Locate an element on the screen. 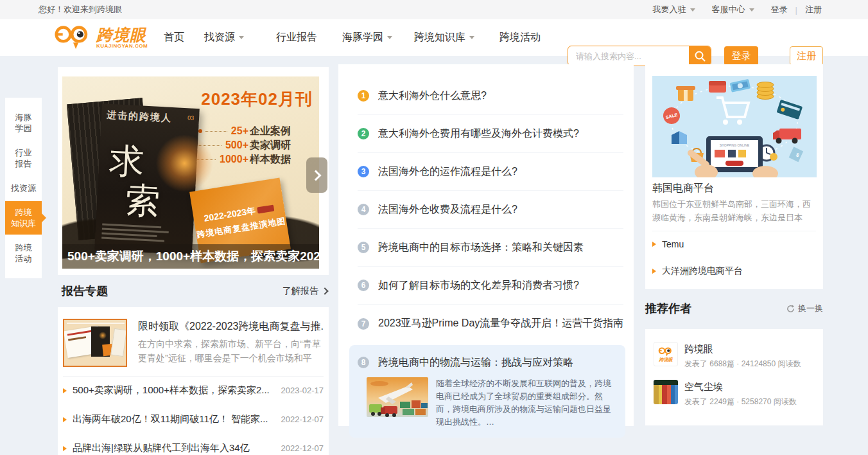 The height and width of the screenshot is (455, 868). rank-badge: 2 is located at coordinates (363, 134).